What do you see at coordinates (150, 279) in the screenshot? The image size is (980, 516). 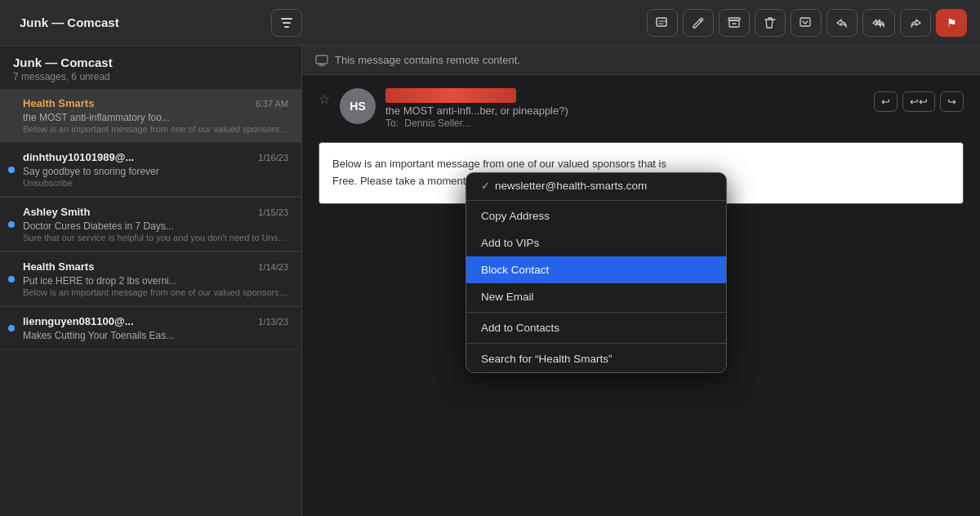 I see `list-item: Health Smarts 1/14/23 Put ice HERE to dr…` at bounding box center [150, 279].